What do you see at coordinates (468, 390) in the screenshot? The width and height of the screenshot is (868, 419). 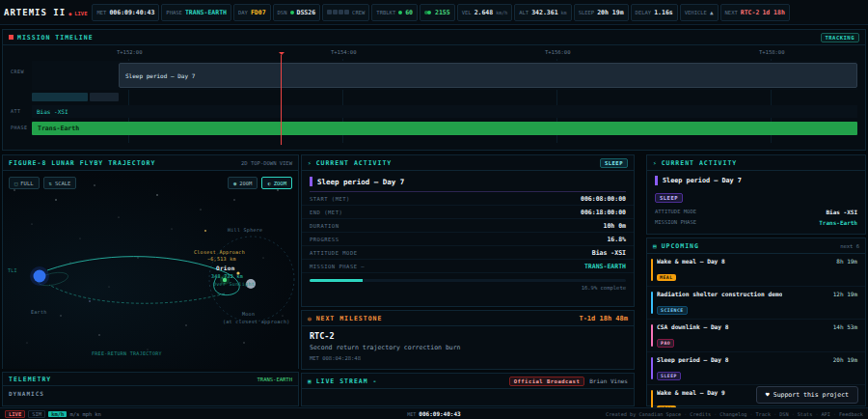 I see `live-stream-panel: ▣ LIVE STREAM - Official Broadcast Brian…` at bounding box center [468, 390].